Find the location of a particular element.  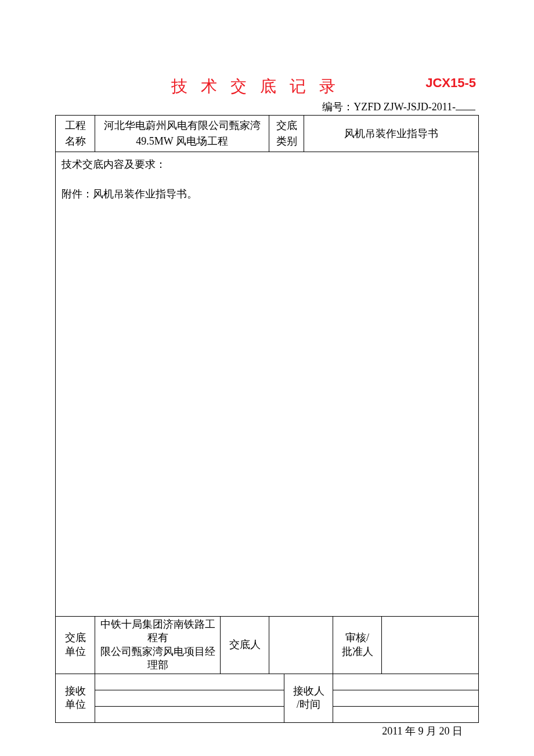

approve-value is located at coordinates (431, 645).